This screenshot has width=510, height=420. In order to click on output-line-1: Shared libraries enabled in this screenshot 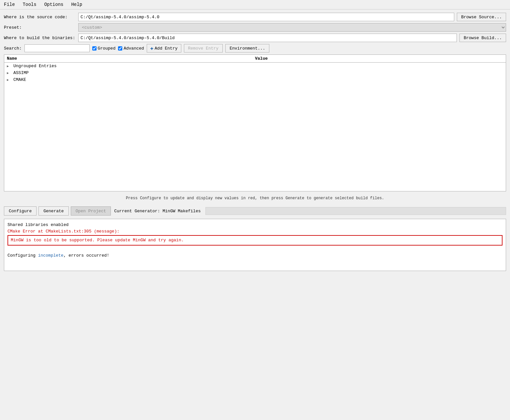, I will do `click(255, 225)`.